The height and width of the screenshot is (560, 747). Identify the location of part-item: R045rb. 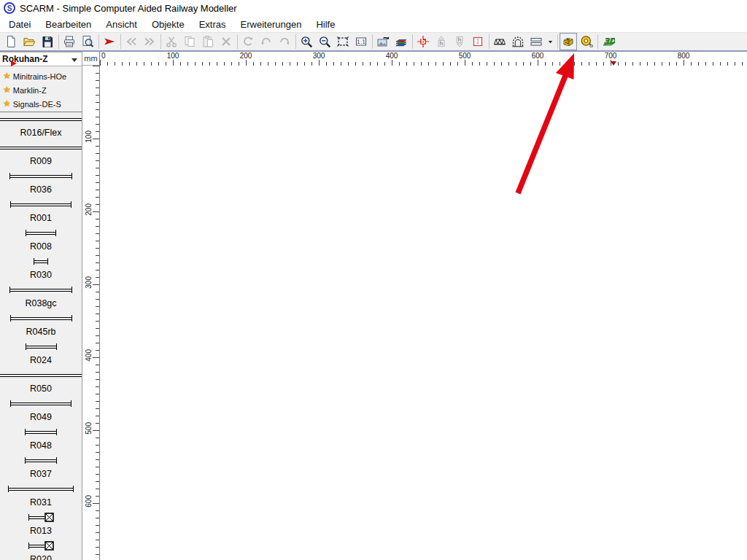
(41, 325).